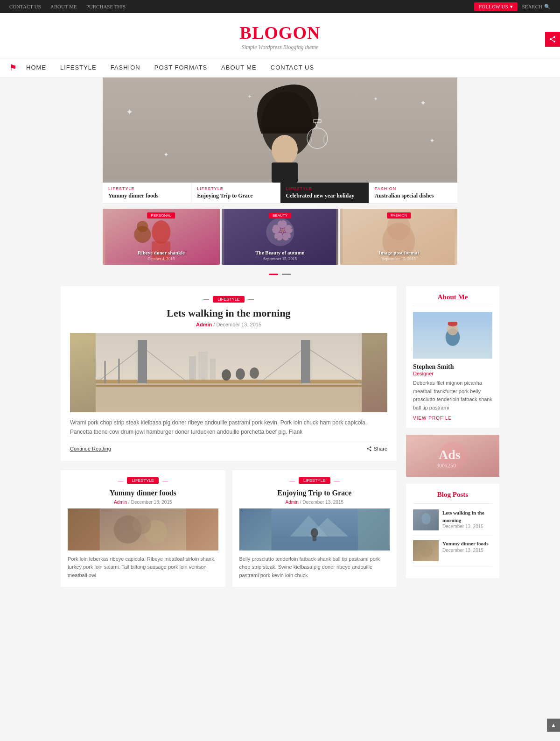 Image resolution: width=560 pixels, height=741 pixels. What do you see at coordinates (229, 374) in the screenshot?
I see `main-post-card: LIFESTYLE Lets walking in the morning Ad…` at bounding box center [229, 374].